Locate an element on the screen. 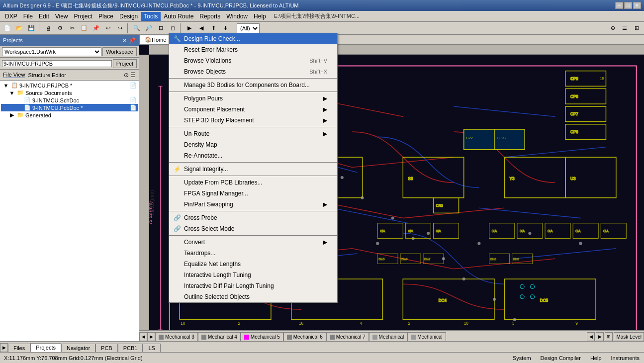  menu-tools: Tools is located at coordinates (151, 16).